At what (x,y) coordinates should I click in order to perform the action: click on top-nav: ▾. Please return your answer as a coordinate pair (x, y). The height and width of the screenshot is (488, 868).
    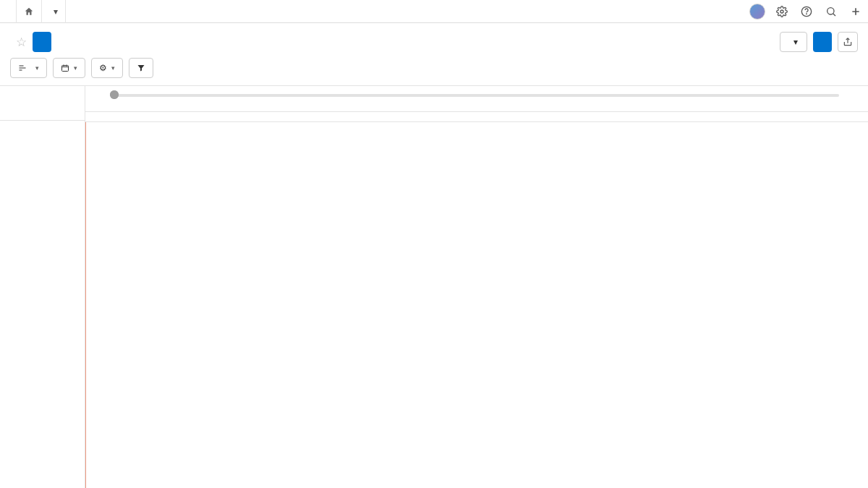
    Looking at the image, I should click on (434, 12).